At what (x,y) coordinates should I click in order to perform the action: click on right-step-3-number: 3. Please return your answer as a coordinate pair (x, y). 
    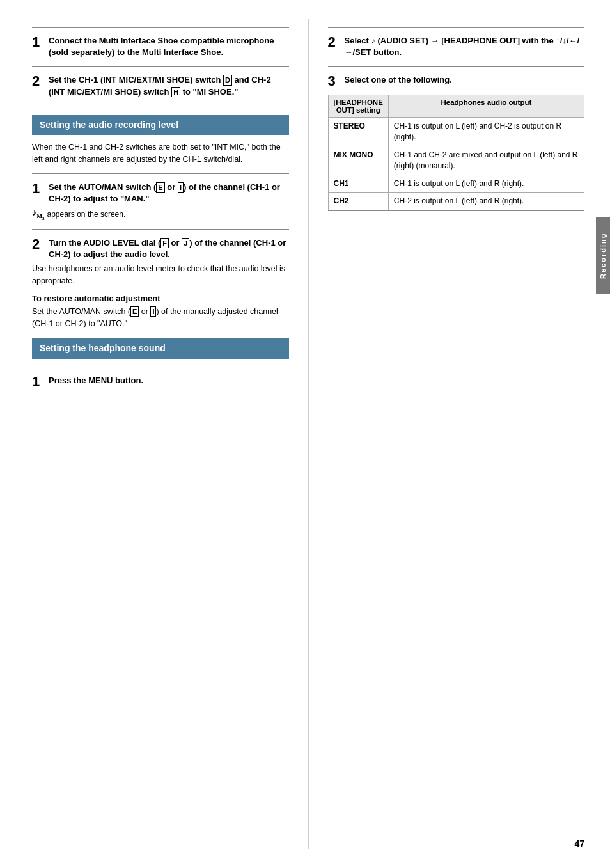
    Looking at the image, I should click on (334, 81).